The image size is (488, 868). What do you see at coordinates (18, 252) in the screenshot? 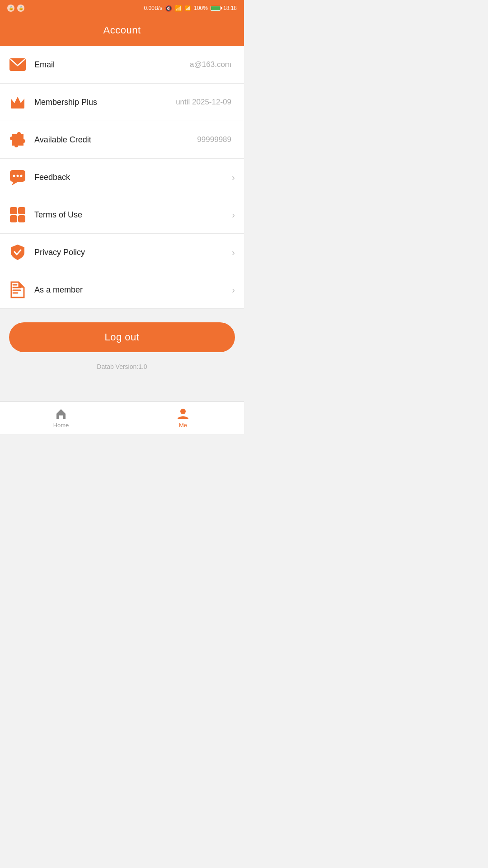
I see `shield-icon` at bounding box center [18, 252].